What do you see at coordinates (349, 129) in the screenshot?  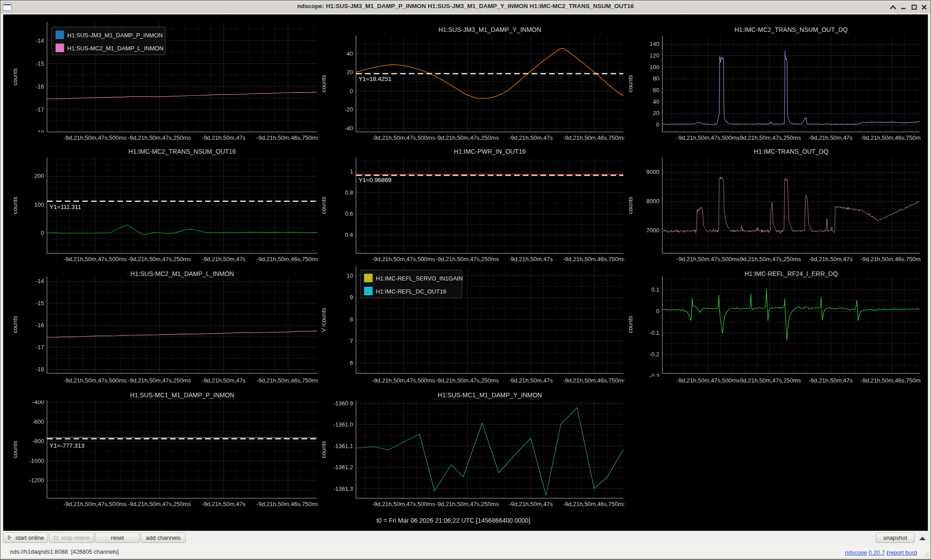 I see `svg-text: -40` at bounding box center [349, 129].